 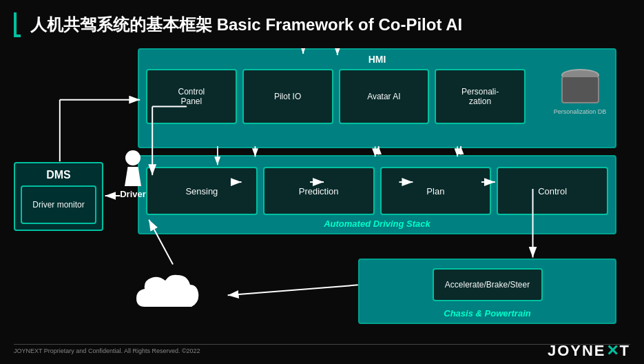 I want to click on footer: JOYNEXT Proprietary and Confidential. Al…, so click(x=322, y=351).